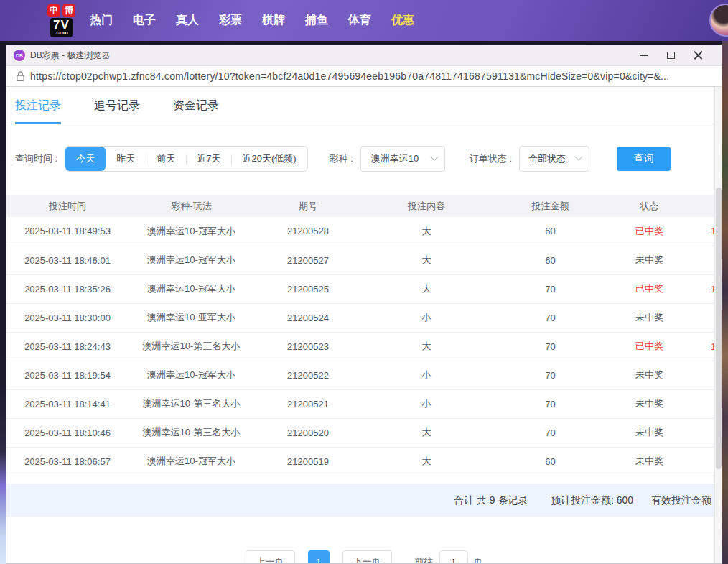 This screenshot has height=564, width=728. I want to click on nav-item: 真人, so click(187, 20).